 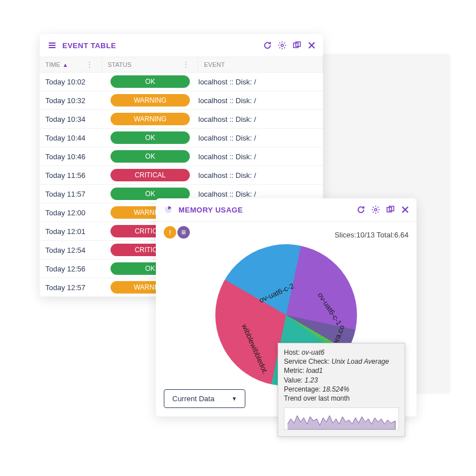 What do you see at coordinates (74, 231) in the screenshot?
I see `cell-time: Today 12:01` at bounding box center [74, 231].